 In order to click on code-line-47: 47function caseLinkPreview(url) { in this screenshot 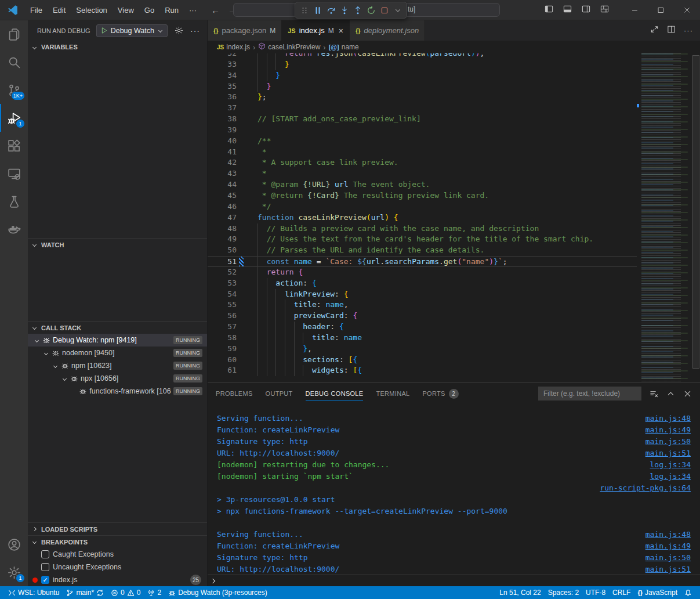, I will do `click(422, 218)`.